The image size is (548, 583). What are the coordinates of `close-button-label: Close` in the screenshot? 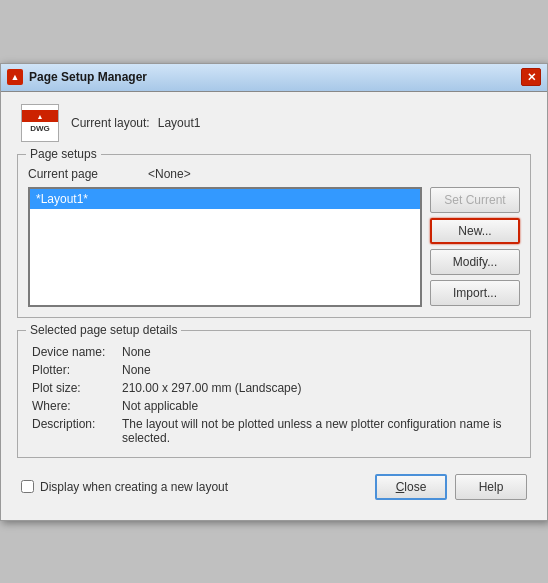 It's located at (412, 487).